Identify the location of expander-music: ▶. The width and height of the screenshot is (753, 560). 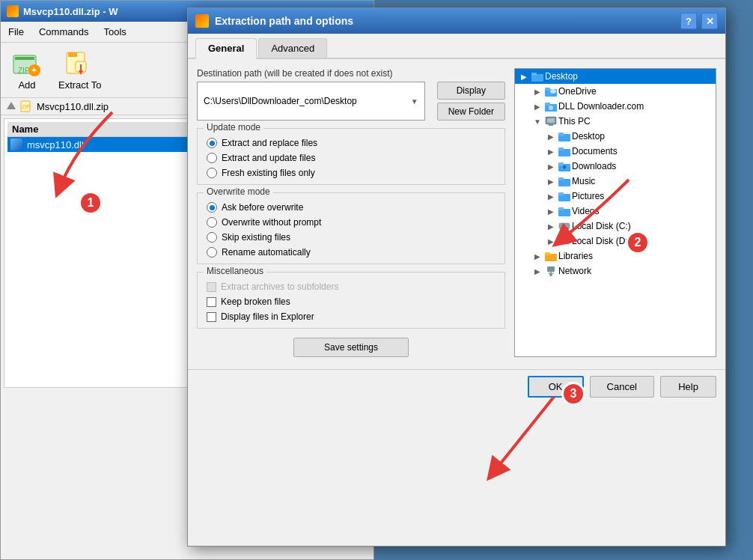
(551, 181).